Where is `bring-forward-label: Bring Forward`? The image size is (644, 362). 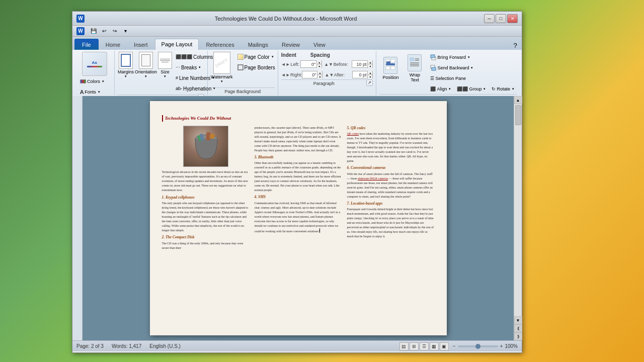
bring-forward-label: Bring Forward is located at coordinates (452, 57).